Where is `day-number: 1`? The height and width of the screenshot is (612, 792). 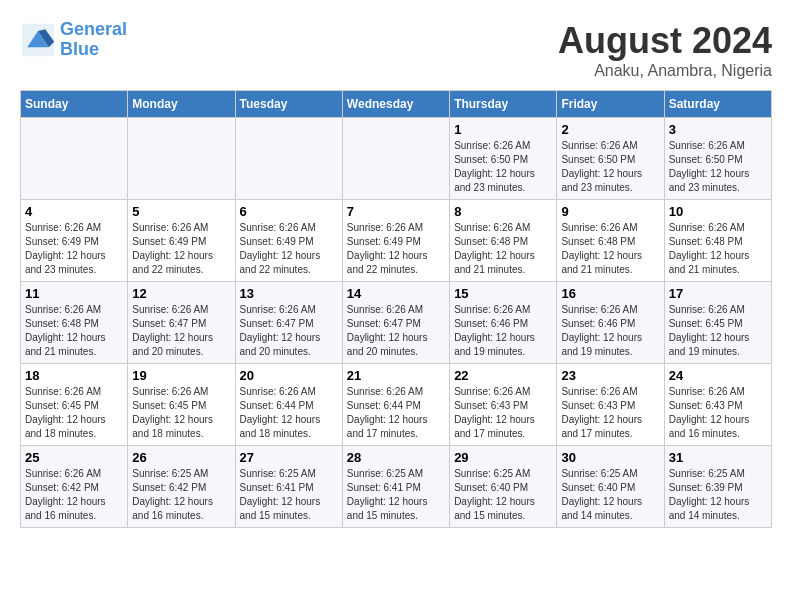 day-number: 1 is located at coordinates (503, 130).